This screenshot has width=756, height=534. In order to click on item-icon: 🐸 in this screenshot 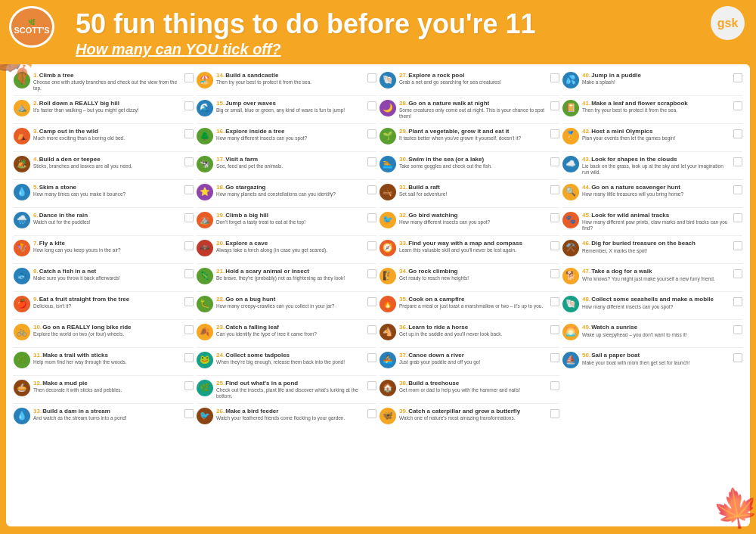, I will do `click(205, 360)`.